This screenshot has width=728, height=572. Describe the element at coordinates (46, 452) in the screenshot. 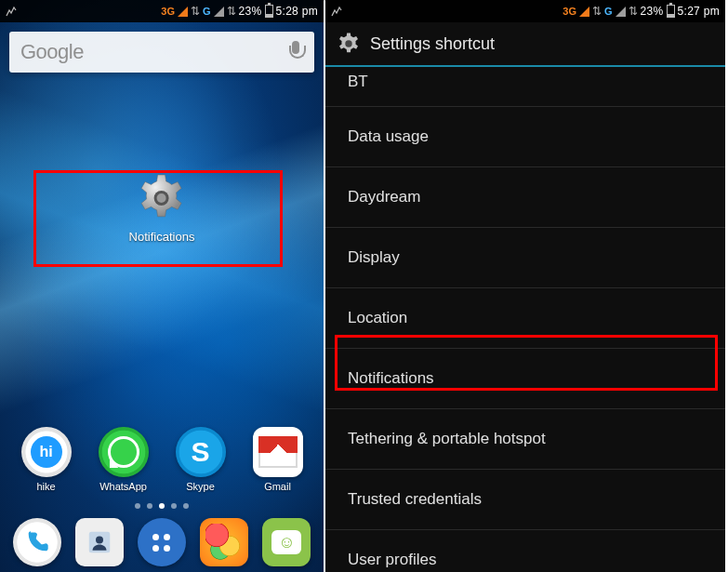

I see `hike-icon: hi` at that location.